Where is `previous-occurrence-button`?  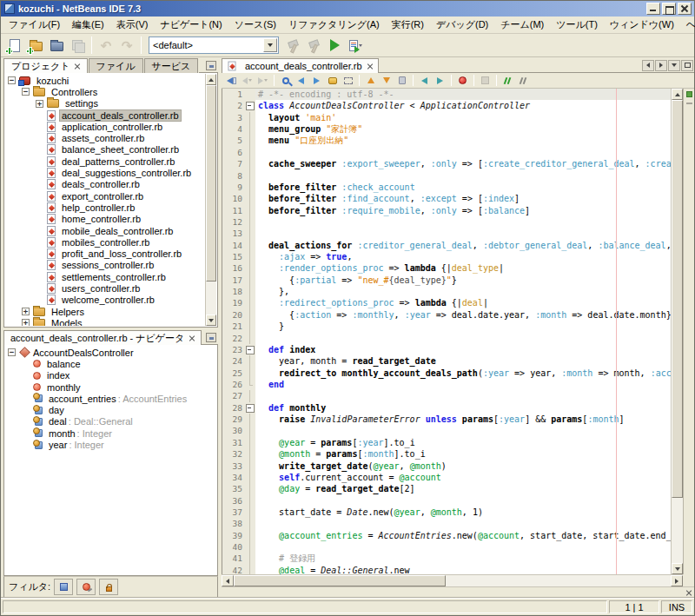 previous-occurrence-button is located at coordinates (370, 80).